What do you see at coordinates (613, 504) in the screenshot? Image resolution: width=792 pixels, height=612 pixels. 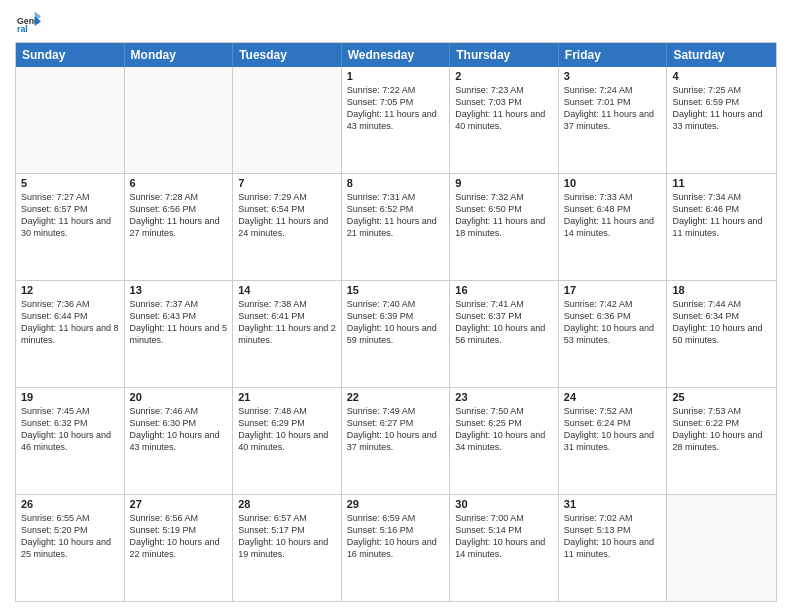 I see `day-number: 31` at bounding box center [613, 504].